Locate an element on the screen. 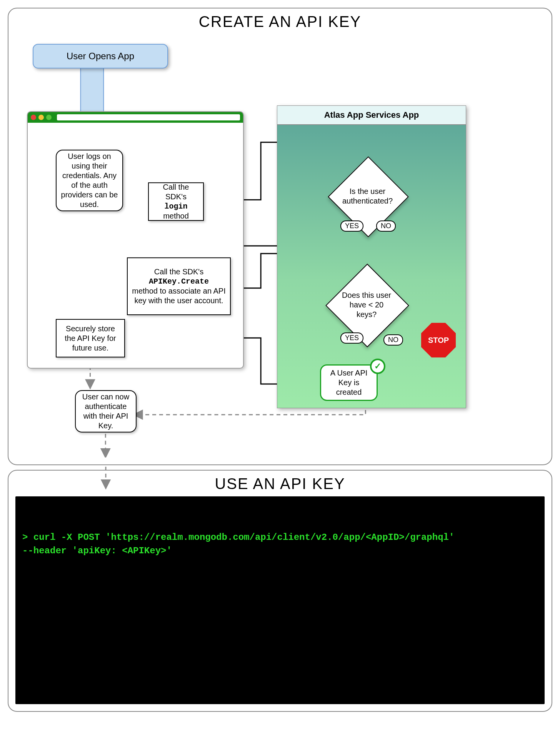  auth-decision-text: Is the user authenticated? is located at coordinates (368, 196).